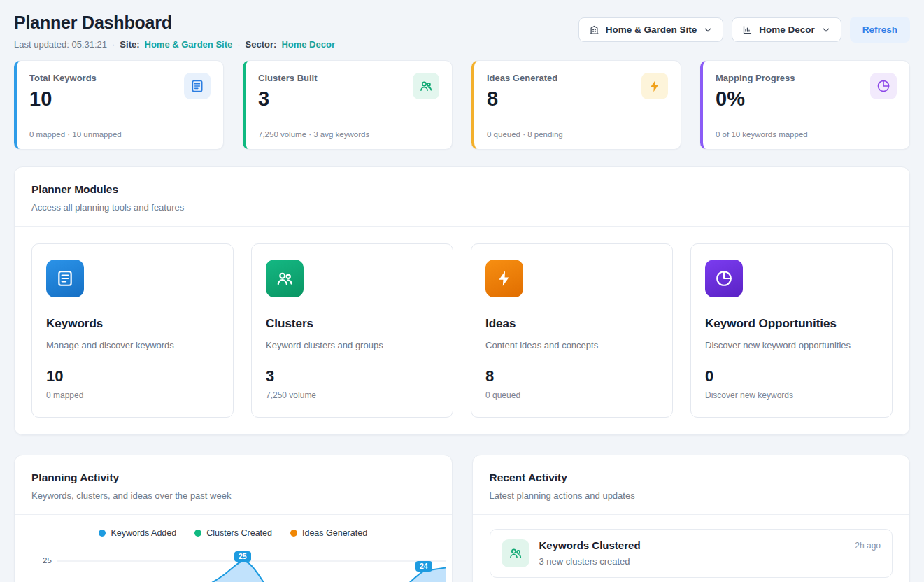 The height and width of the screenshot is (582, 924). I want to click on legend-item-ideas-generated: Ideas Generated, so click(329, 533).